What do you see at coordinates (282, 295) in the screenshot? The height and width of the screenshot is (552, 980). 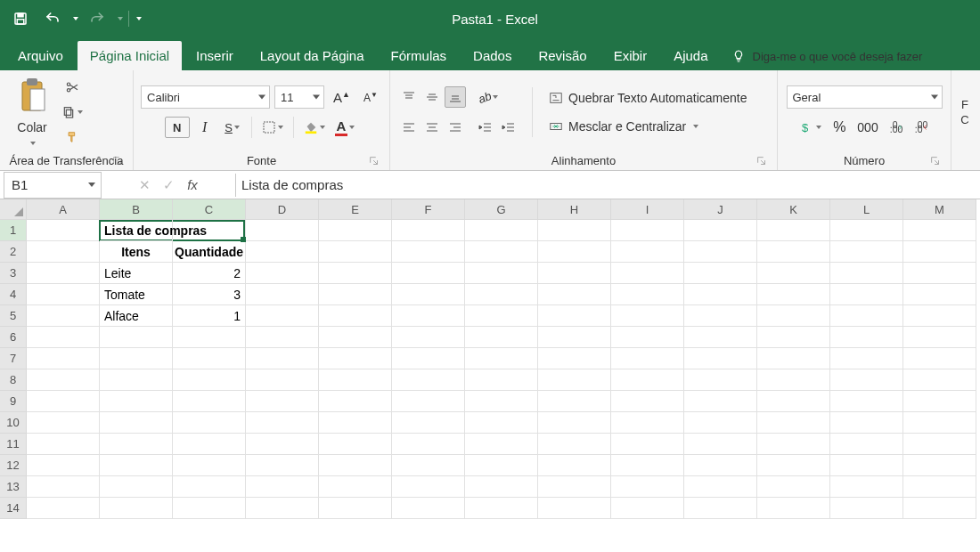 I see `cell-D4` at bounding box center [282, 295].